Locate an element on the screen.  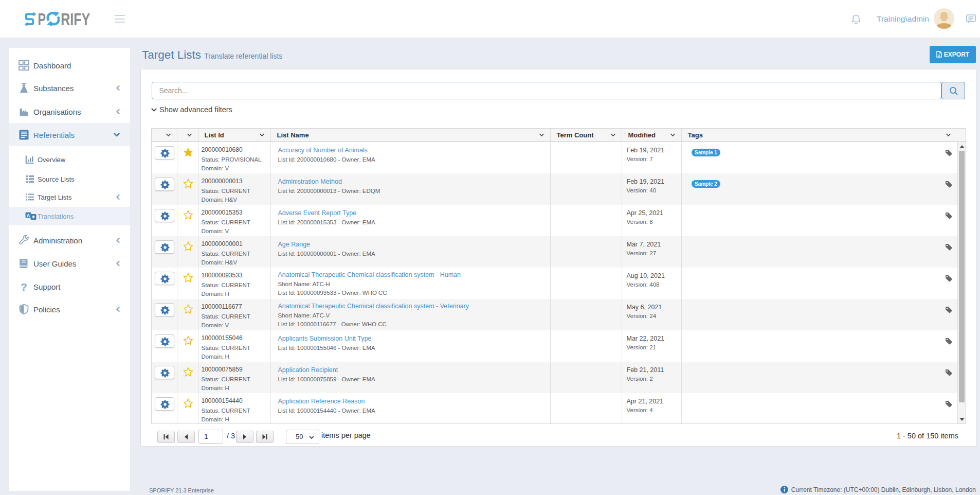
svg-text: x is located at coordinates (939, 56).